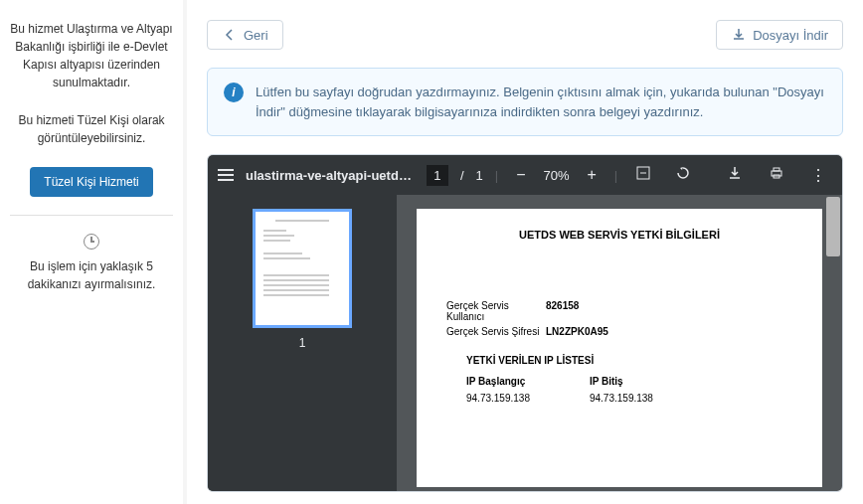 The height and width of the screenshot is (504, 863). Describe the element at coordinates (621, 382) in the screenshot. I see `doc-col2-header: IP Bitiş` at that location.